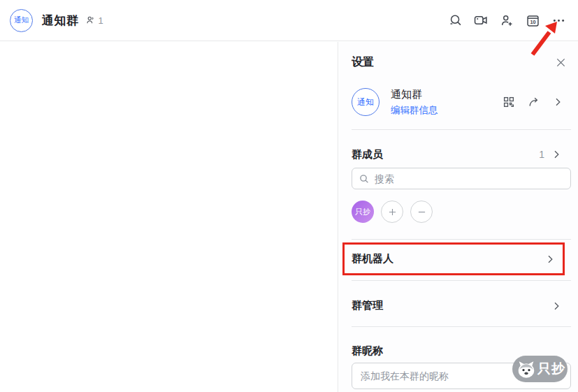 This screenshot has width=578, height=392. Describe the element at coordinates (509, 102) in the screenshot. I see `qr-code-icon` at that location.